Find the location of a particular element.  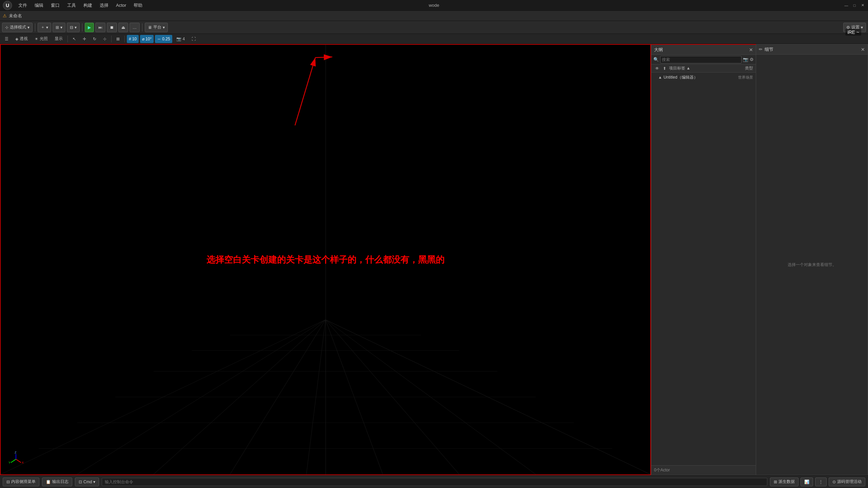

platform-button: 🖥 平台 ▾ is located at coordinates (156, 27).